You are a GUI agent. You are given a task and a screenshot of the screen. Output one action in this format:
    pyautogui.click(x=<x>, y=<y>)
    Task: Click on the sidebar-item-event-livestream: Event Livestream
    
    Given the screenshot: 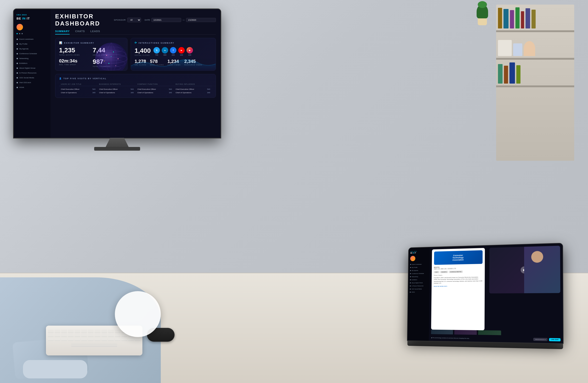 What is the action you would take?
    pyautogui.click(x=32, y=39)
    